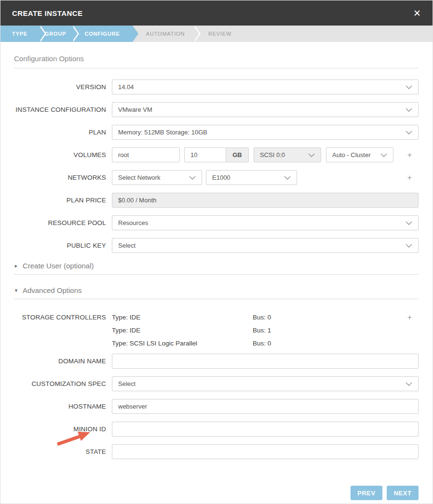 Image resolution: width=433 pixels, height=504 pixels. I want to click on plan-select: Memory: 512MB Storage: 10GB, so click(265, 132).